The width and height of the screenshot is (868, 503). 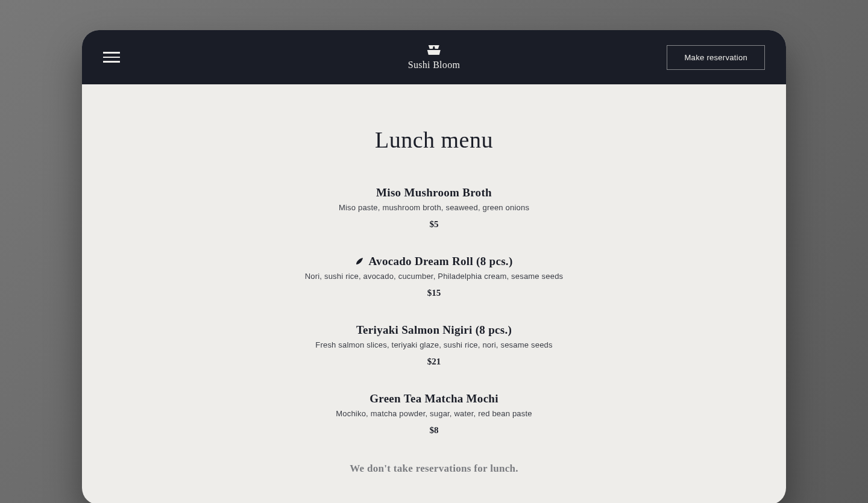 I want to click on item-price: $8, so click(x=434, y=430).